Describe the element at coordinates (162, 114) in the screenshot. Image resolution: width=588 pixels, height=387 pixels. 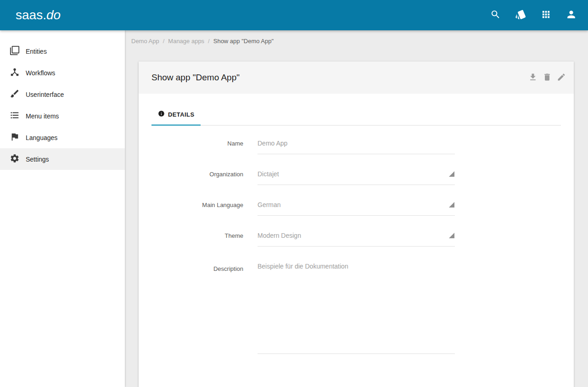
I see `info-icon` at that location.